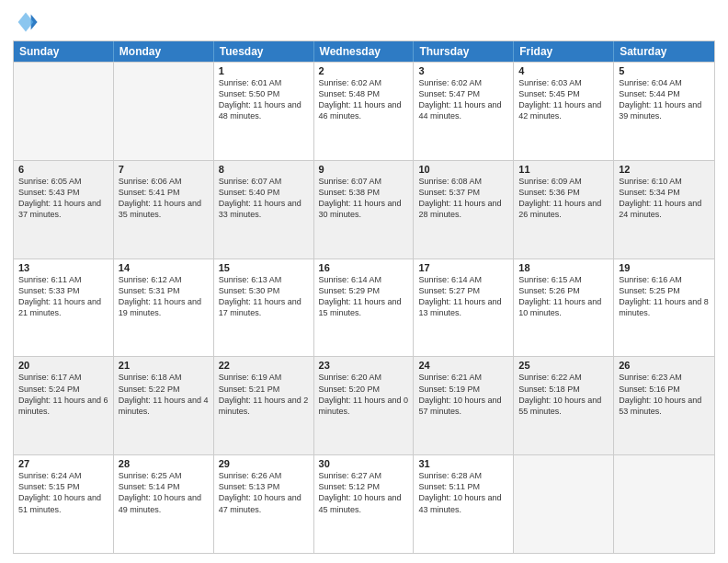 The height and width of the screenshot is (563, 728). What do you see at coordinates (463, 268) in the screenshot?
I see `day-number: 17` at bounding box center [463, 268].